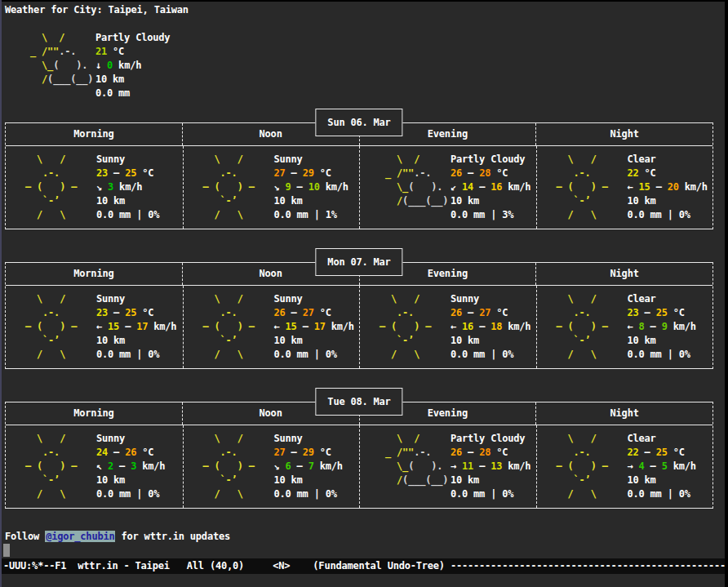  Describe the element at coordinates (314, 327) in the screenshot. I see `weather-info: Sunny 26 – 27 °C ← 15 – 17 km/h 10 km 0.…` at that location.